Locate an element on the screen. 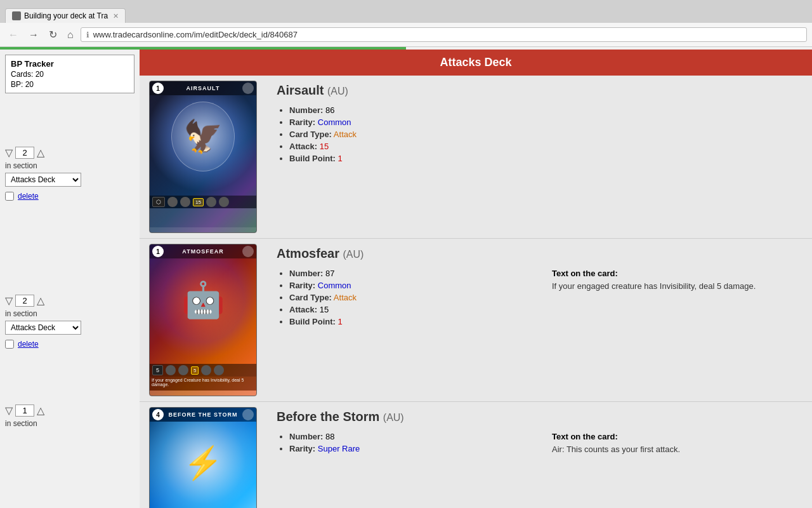 The image size is (812, 508). decrease-qty-button-3: ▽ is located at coordinates (9, 411).